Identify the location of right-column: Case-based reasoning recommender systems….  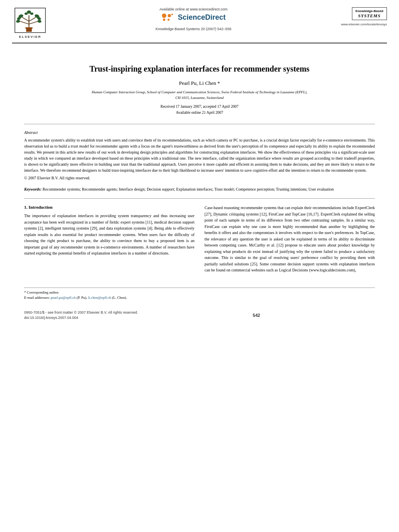
(290, 239).